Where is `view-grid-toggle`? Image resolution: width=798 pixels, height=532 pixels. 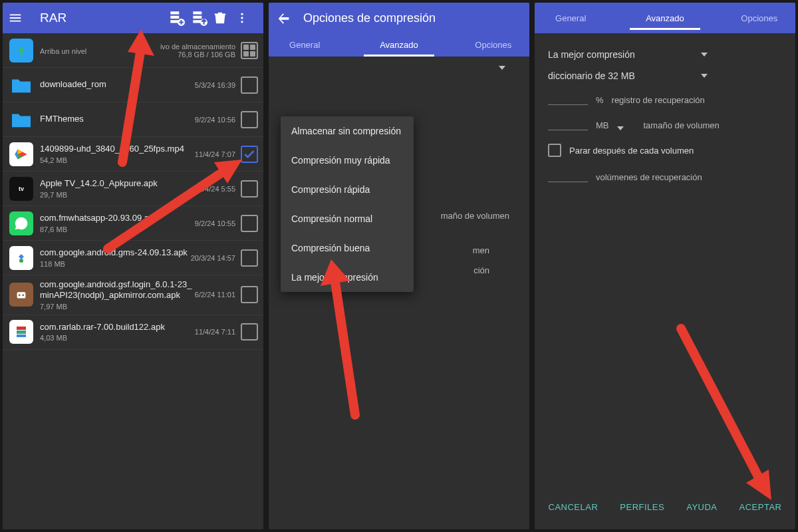
view-grid-toggle is located at coordinates (249, 51).